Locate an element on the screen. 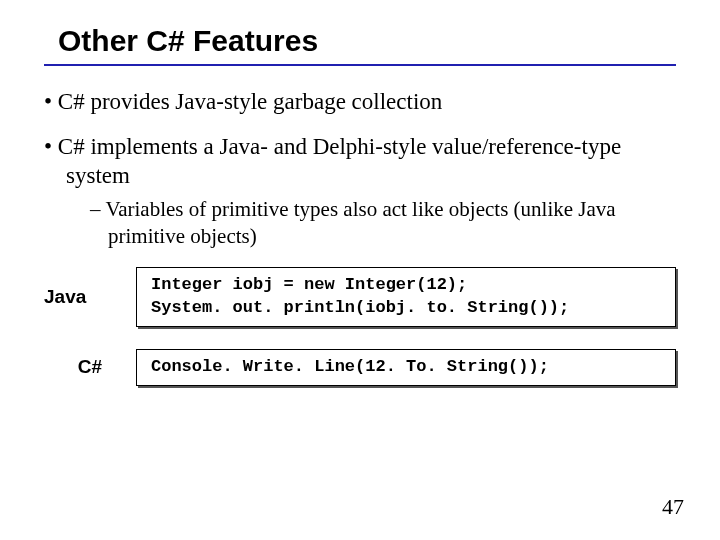 Image resolution: width=720 pixels, height=540 pixels. title-underline is located at coordinates (360, 65).